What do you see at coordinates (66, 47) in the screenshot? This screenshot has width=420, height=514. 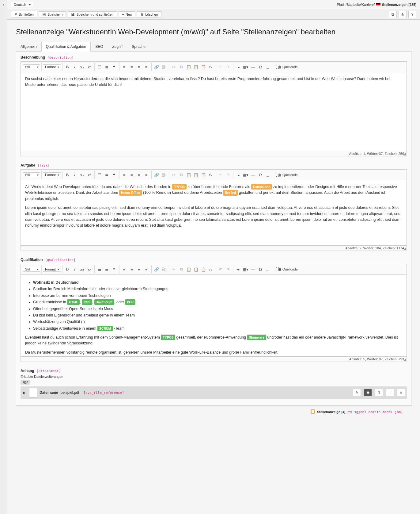 I see `tab-qualification: Qualifikation & Aufgaben` at bounding box center [66, 47].